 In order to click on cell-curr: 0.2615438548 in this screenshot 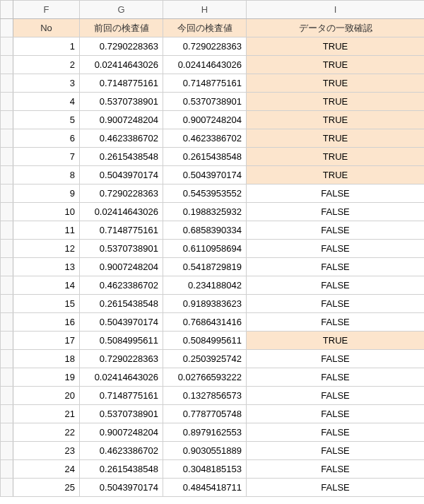, I will do `click(205, 157)`.